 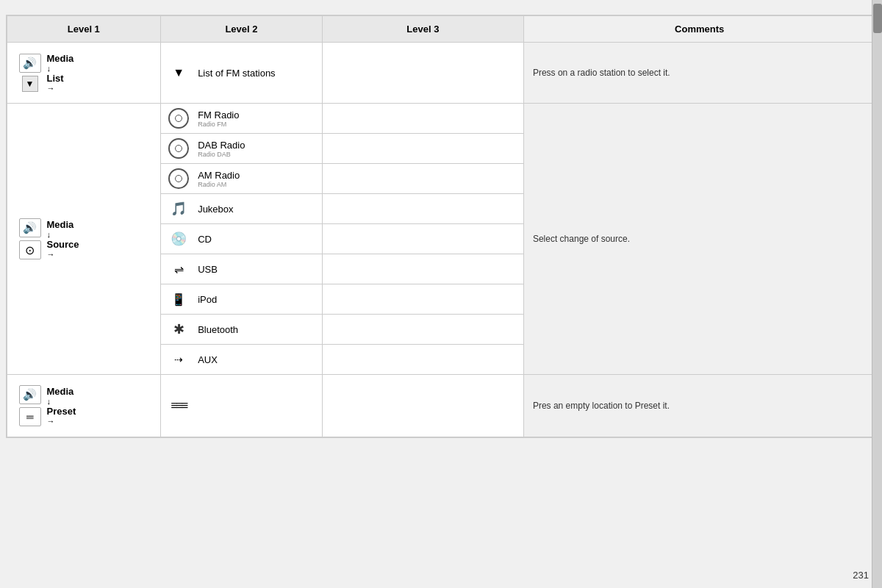 What do you see at coordinates (423, 119) in the screenshot?
I see `level3-fm` at bounding box center [423, 119].